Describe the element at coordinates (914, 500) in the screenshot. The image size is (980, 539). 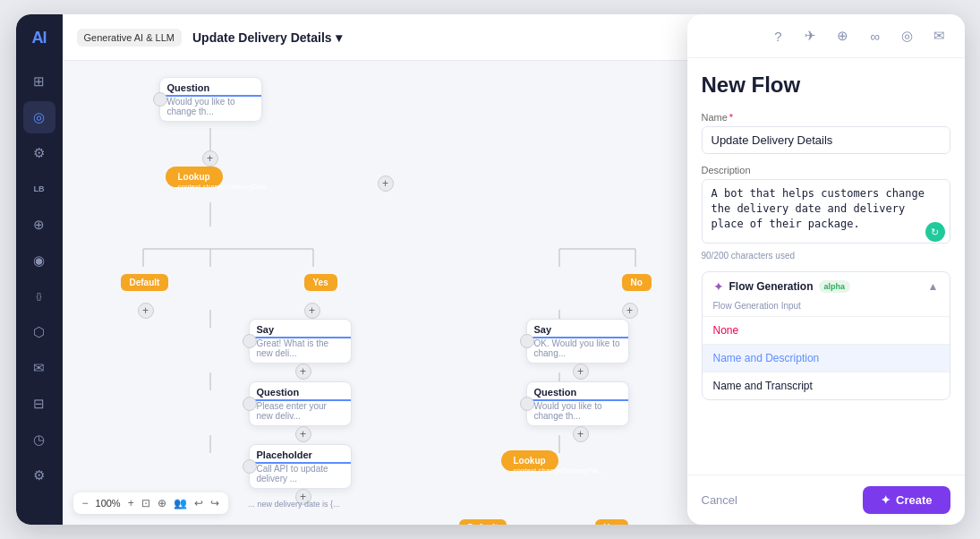
I see `create-label: Create` at that location.